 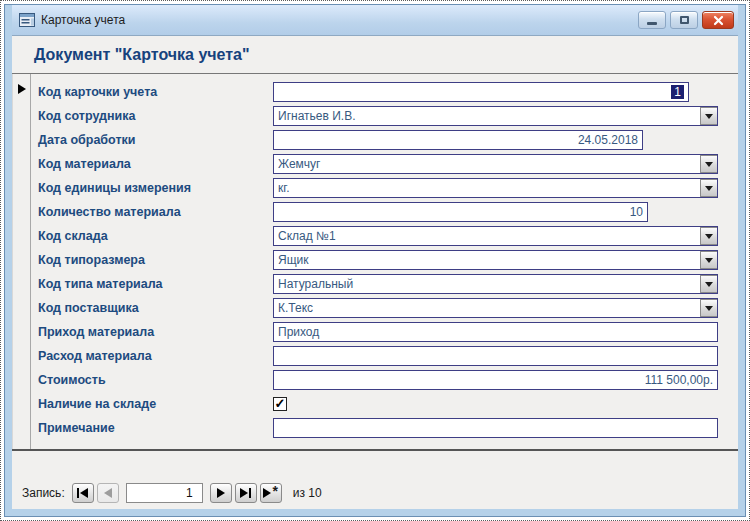 I want to click on next-record-button, so click(x=221, y=493).